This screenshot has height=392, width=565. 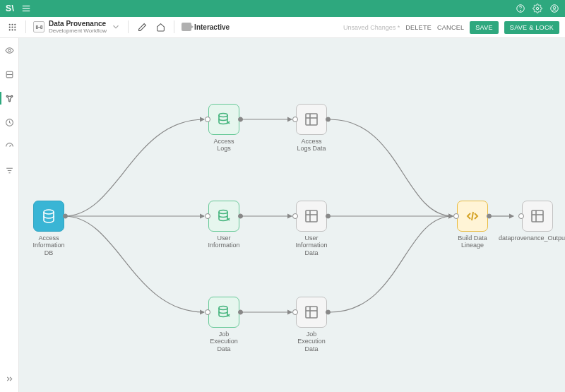 I want to click on apps-icon, so click(x=12, y=27).